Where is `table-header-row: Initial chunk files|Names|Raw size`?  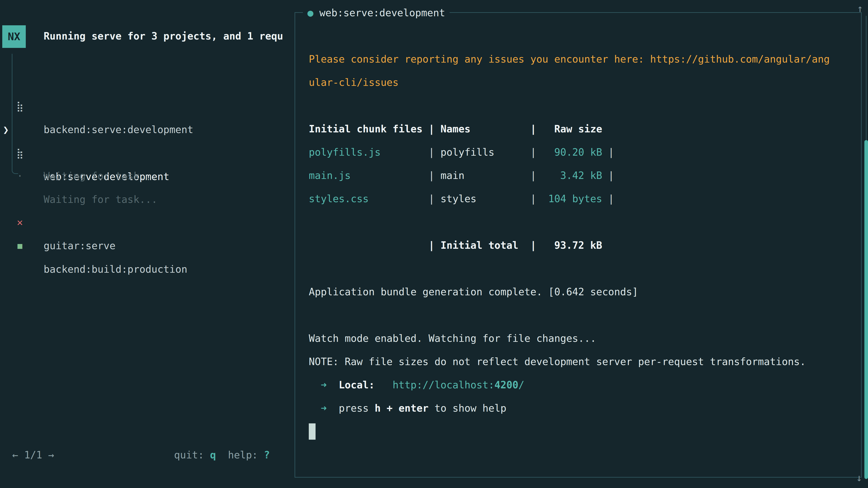 table-header-row: Initial chunk files|Names|Raw size is located at coordinates (582, 129).